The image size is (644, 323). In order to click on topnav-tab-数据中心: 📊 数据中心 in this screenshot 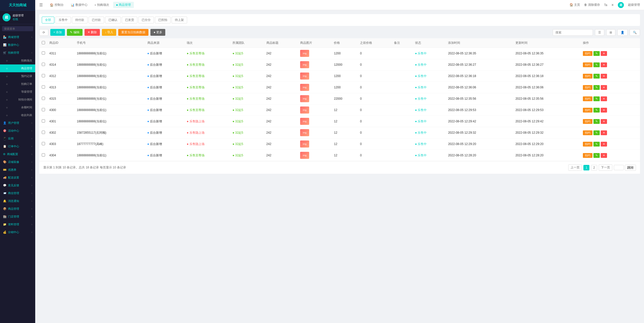, I will do `click(79, 5)`.